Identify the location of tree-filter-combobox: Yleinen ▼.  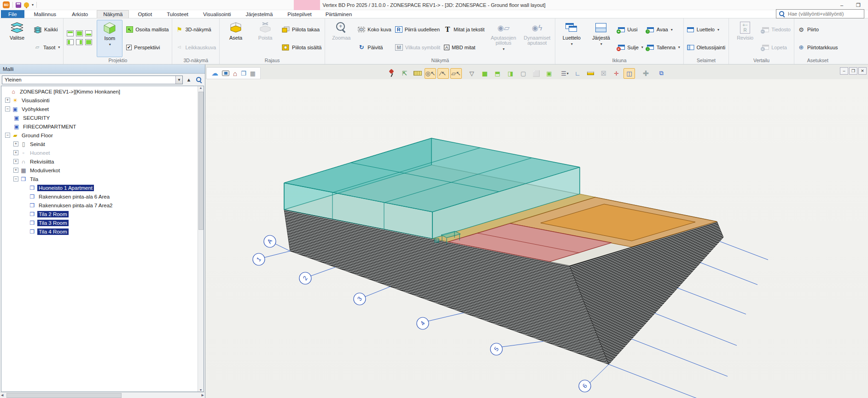
(92, 80).